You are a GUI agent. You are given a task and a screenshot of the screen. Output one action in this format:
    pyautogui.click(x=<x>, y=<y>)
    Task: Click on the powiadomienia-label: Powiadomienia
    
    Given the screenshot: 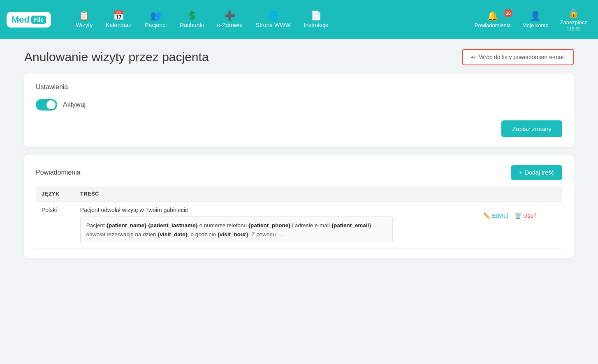 What is the action you would take?
    pyautogui.click(x=493, y=25)
    